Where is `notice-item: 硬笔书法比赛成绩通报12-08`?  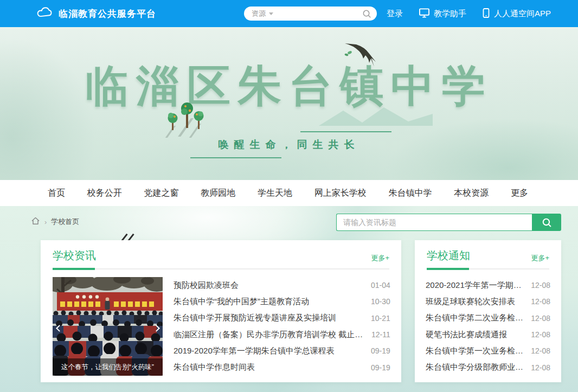 notice-item: 硬笔书法比赛成绩通报12-08 is located at coordinates (488, 335).